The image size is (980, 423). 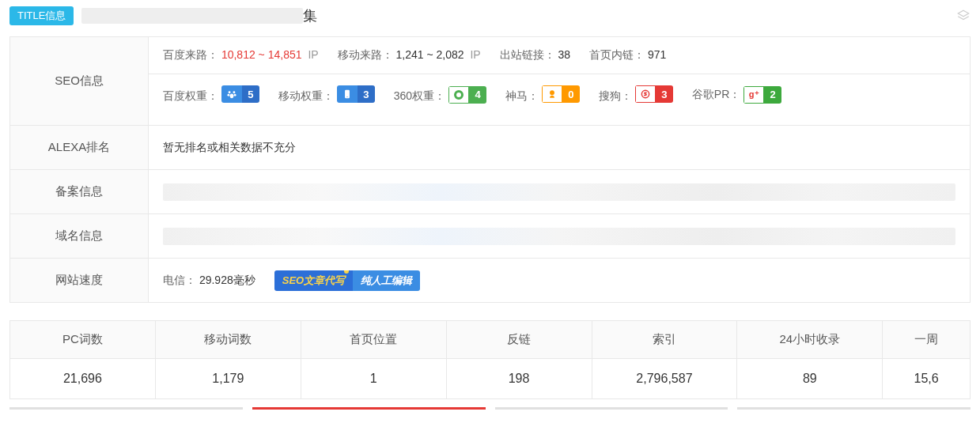 What do you see at coordinates (654, 94) in the screenshot?
I see `sogou-badge: 3` at bounding box center [654, 94].